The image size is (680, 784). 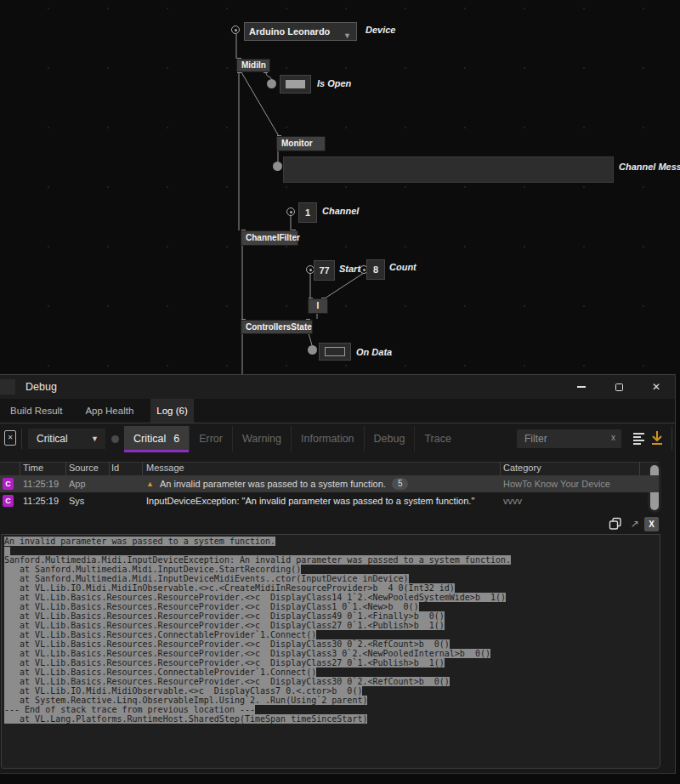 What do you see at coordinates (272, 83) in the screenshot?
I see `is-open-pin` at bounding box center [272, 83].